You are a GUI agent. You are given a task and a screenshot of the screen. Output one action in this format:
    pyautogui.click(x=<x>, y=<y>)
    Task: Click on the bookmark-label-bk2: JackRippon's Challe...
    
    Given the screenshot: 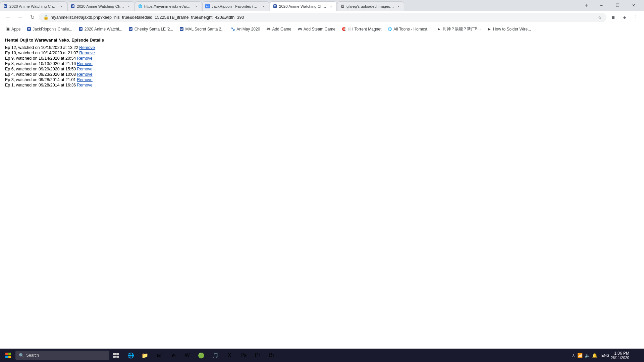 What is the action you would take?
    pyautogui.click(x=52, y=29)
    